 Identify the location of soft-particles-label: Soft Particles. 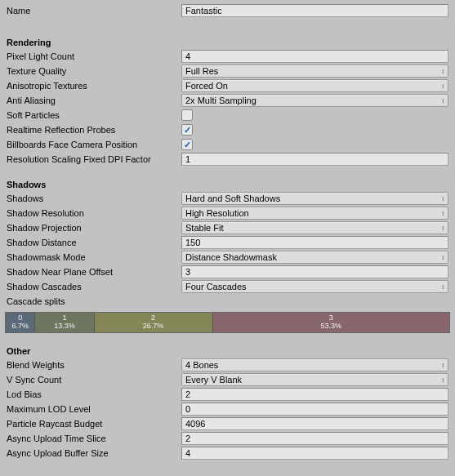
(93, 115).